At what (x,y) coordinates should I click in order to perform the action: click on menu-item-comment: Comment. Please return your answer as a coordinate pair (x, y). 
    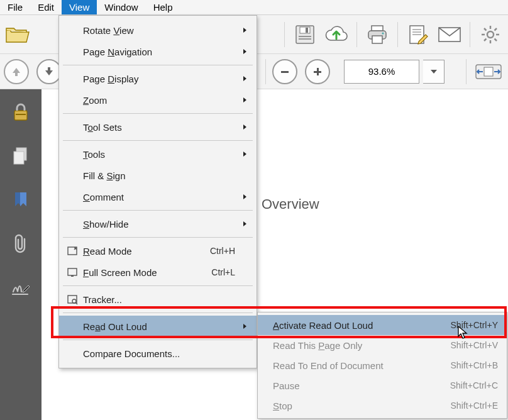
    Looking at the image, I should click on (158, 197).